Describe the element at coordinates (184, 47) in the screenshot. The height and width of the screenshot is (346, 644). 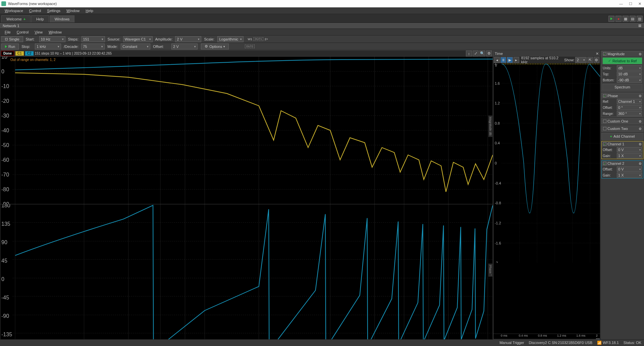
I see `offset-select: 2 V` at that location.